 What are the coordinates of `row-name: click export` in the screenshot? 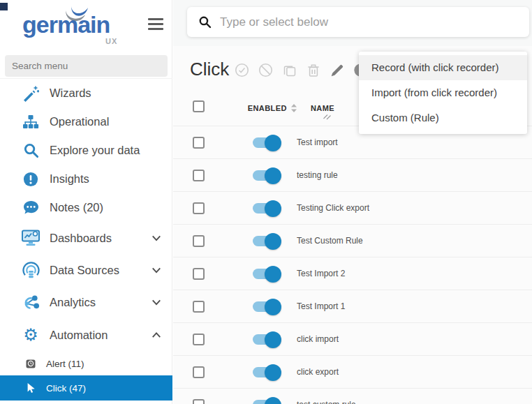 It's located at (318, 373).